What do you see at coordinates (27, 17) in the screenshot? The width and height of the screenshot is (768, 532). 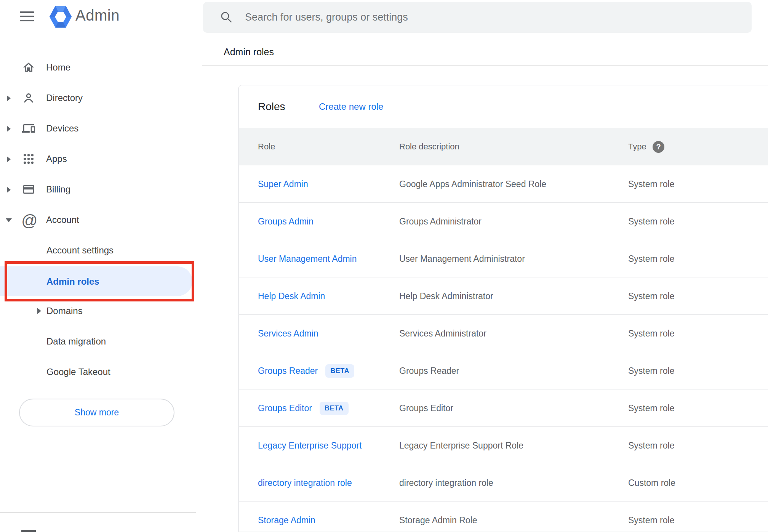 I see `hamburger-menu-icon` at bounding box center [27, 17].